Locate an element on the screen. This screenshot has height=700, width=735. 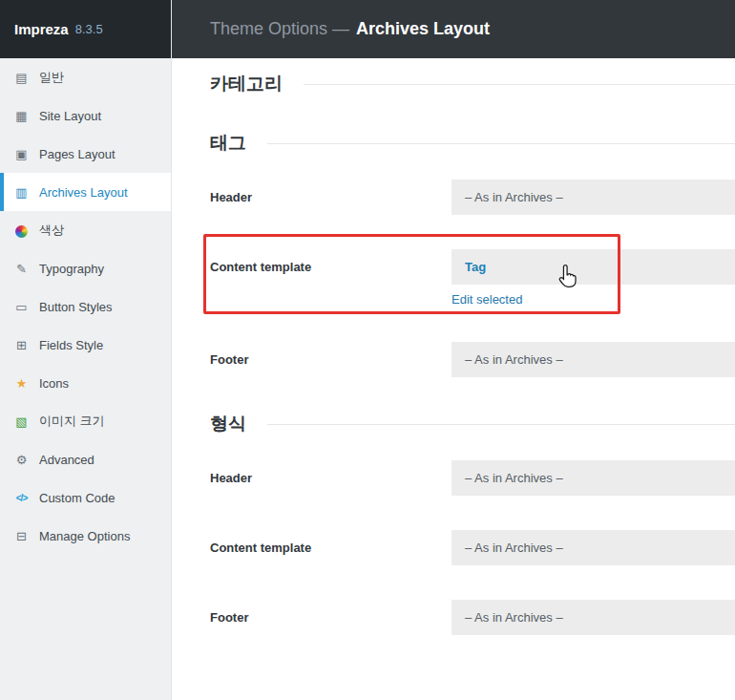
sidebar-item-label: Fields Style is located at coordinates (71, 346).